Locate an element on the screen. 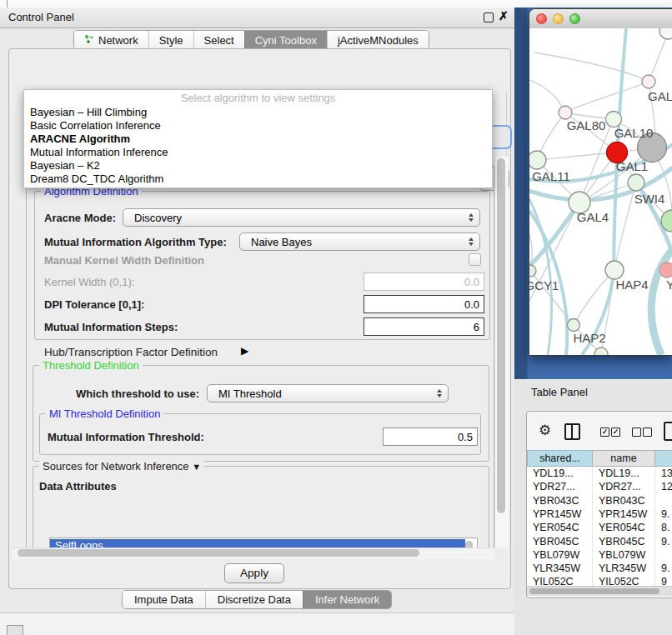  table-row: YBR045C YBR045C 9. is located at coordinates (599, 542).